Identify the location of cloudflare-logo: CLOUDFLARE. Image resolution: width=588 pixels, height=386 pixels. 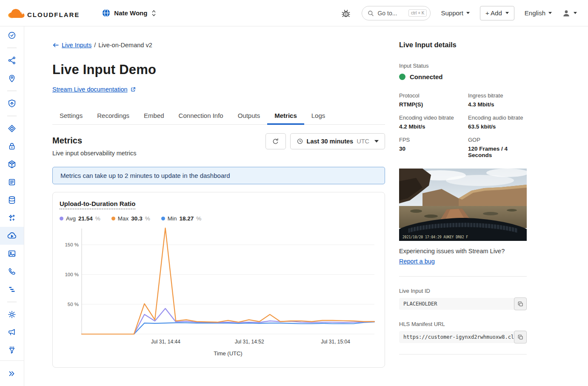
(43, 13).